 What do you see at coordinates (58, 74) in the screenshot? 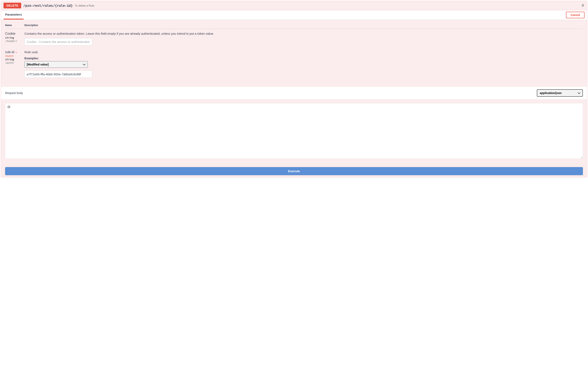
I see `rule-id-input` at bounding box center [58, 74].